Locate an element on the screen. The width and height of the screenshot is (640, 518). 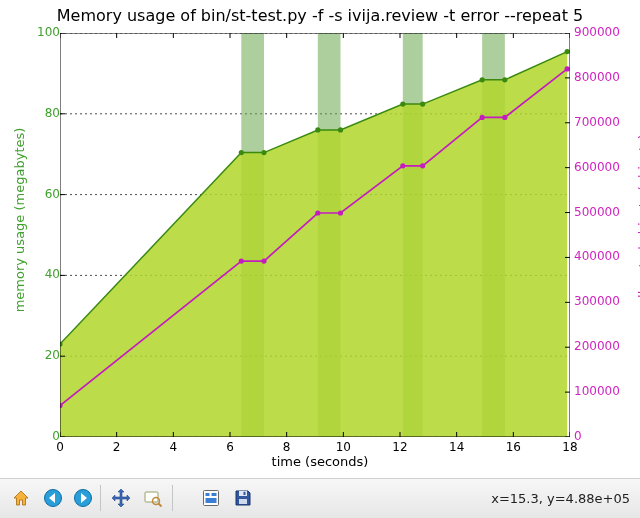
y-axis-left-label: memory usage (megabytes) is located at coordinates (20, 220).